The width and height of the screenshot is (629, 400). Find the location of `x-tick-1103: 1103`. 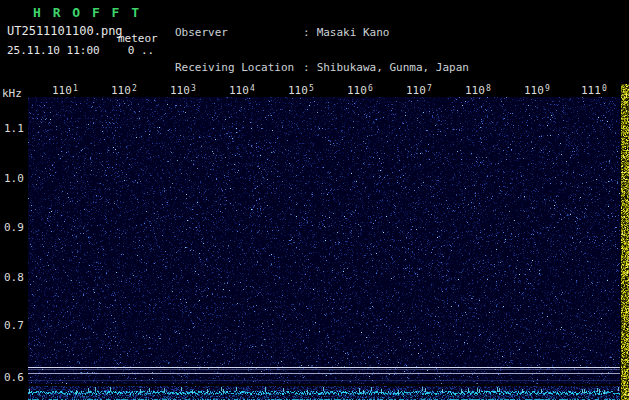

x-tick-1103: 1103 is located at coordinates (183, 90).